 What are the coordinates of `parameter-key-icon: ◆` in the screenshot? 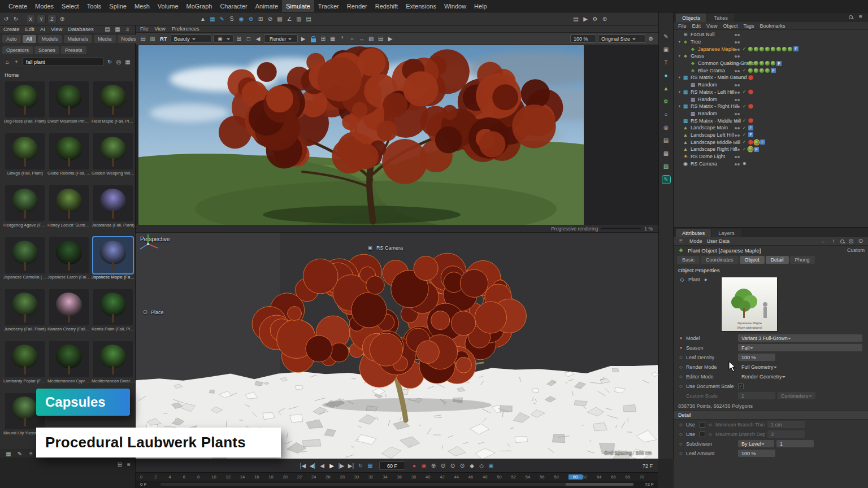 It's located at (472, 466).